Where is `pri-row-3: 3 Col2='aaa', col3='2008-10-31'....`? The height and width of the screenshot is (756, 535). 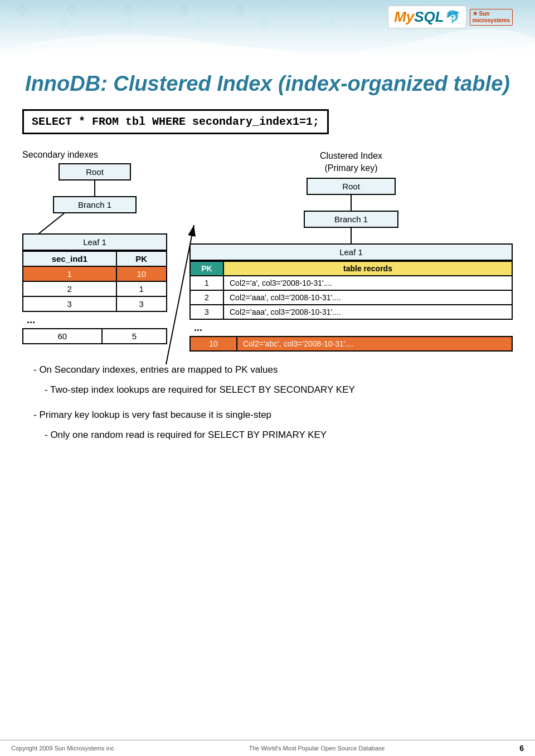
pri-row-3: 3 Col2='aaa', col3='2008-10-31'.... is located at coordinates (351, 312).